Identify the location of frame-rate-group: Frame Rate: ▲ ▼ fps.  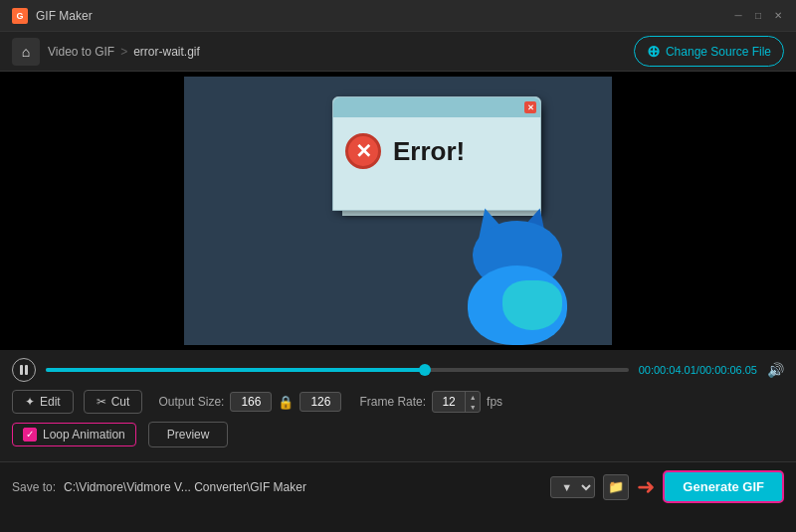
(431, 402).